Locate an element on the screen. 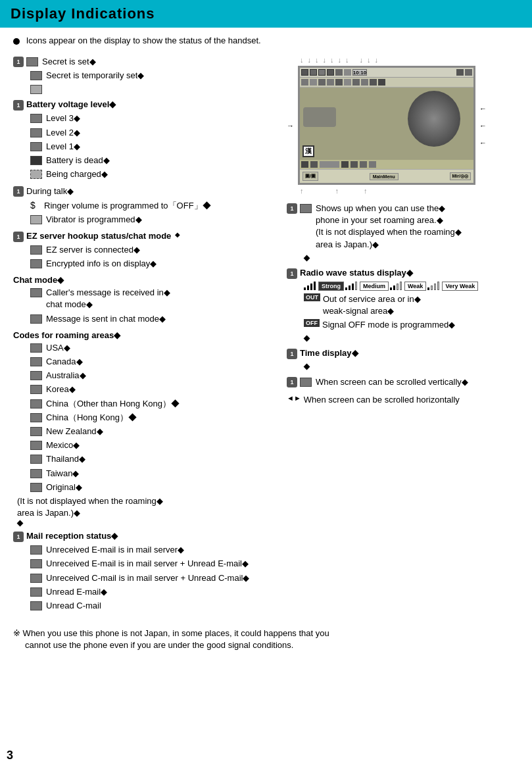 The width and height of the screenshot is (532, 769). time-display-section: 1 Time display◆ is located at coordinates (402, 359).